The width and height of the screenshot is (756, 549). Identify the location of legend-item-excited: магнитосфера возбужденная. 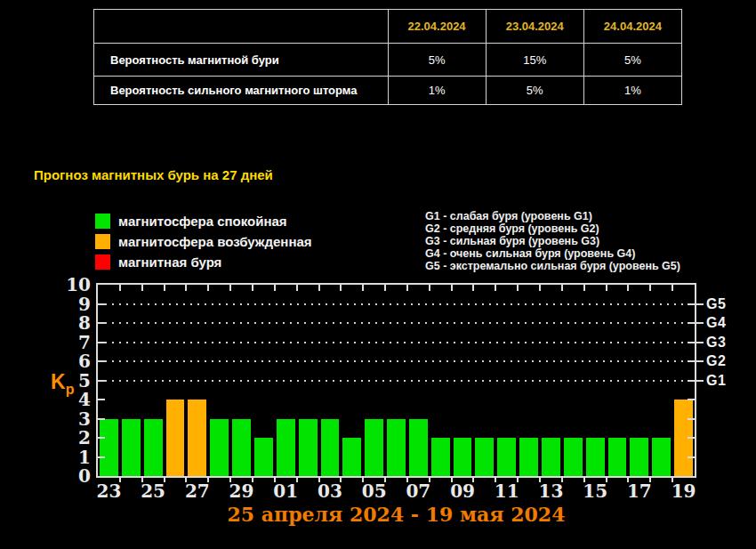
(204, 242).